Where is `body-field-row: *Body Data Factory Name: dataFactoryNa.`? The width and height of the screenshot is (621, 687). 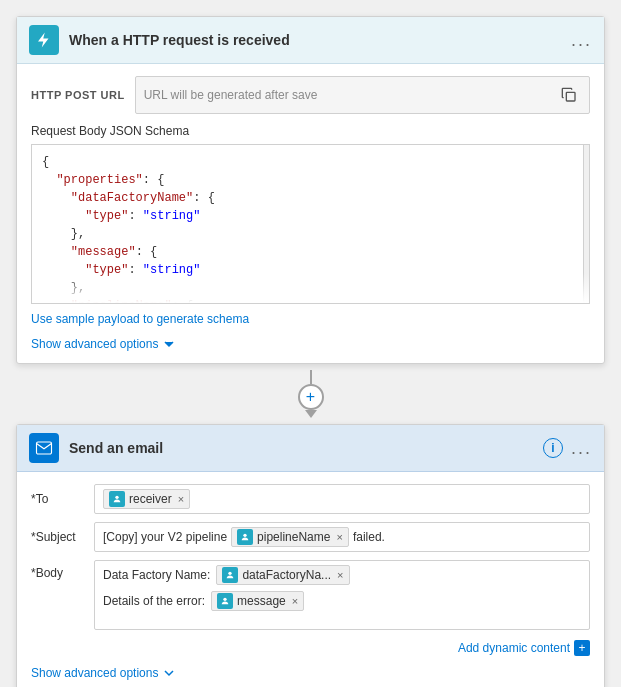 body-field-row: *Body Data Factory Name: dataFactoryNa. is located at coordinates (310, 595).